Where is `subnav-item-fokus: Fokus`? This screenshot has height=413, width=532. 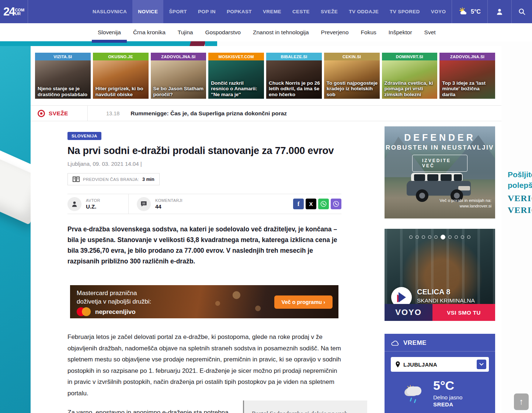 subnav-item-fokus: Fokus is located at coordinates (369, 32).